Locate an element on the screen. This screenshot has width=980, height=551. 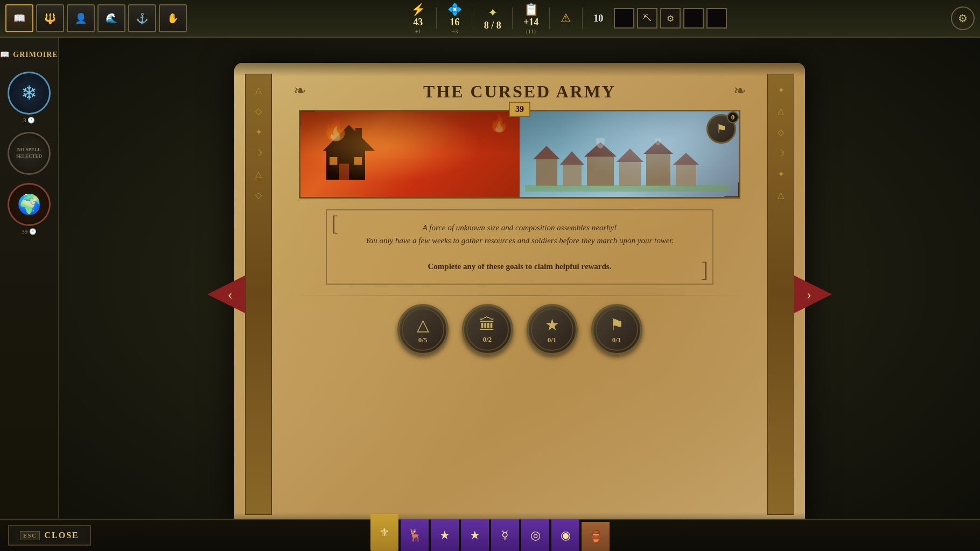
resource-score: 10 is located at coordinates (598, 18).